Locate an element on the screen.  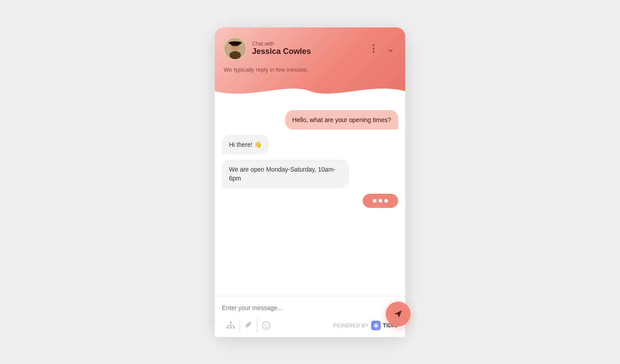
user-message-text: Hello, what are your opening times? is located at coordinates (342, 120).